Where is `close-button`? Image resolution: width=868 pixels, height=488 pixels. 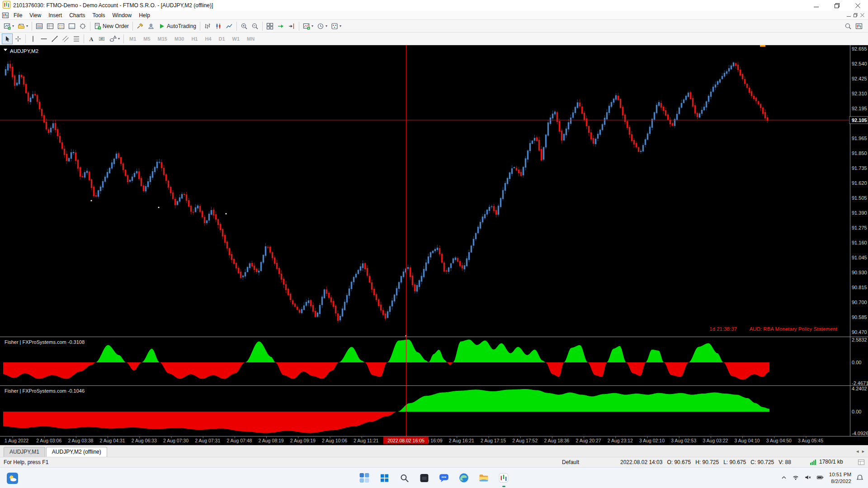
close-button is located at coordinates (858, 5).